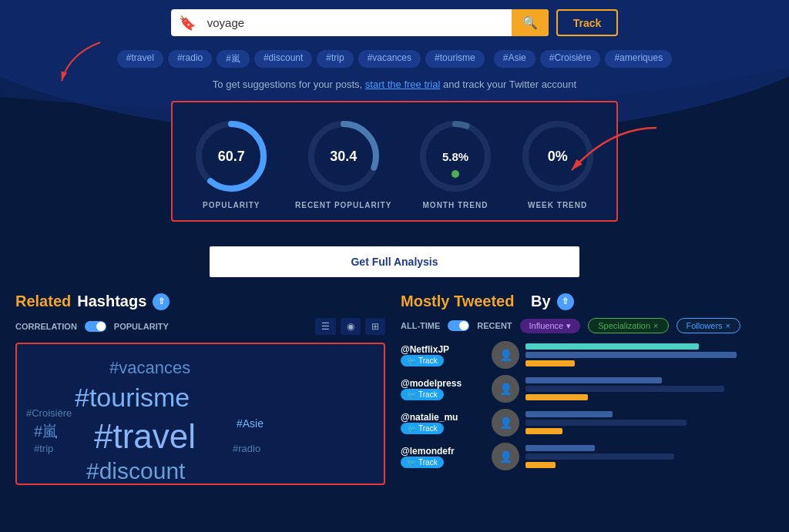  What do you see at coordinates (140, 59) in the screenshot?
I see `pill-travel: #travel` at bounding box center [140, 59].